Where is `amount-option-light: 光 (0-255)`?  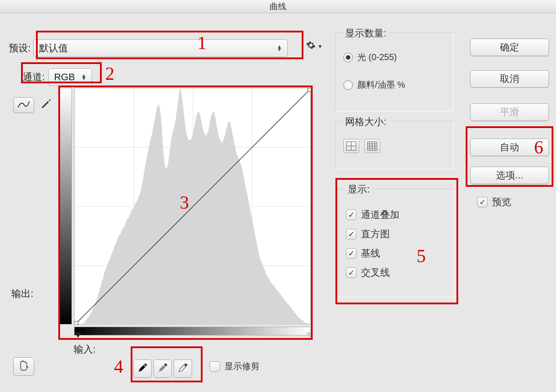
amount-option-light: 光 (0-255) is located at coordinates (394, 57).